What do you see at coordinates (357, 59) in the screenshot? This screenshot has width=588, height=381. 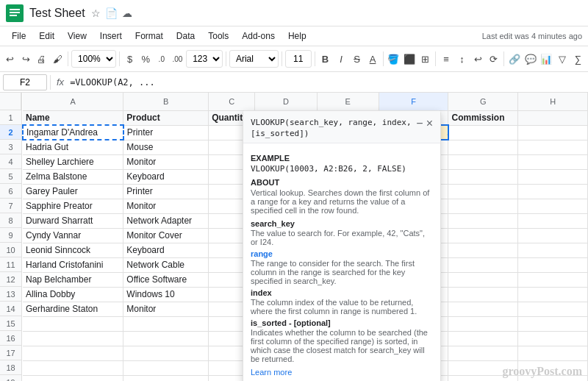 I see `strikethrough-button: S` at bounding box center [357, 59].